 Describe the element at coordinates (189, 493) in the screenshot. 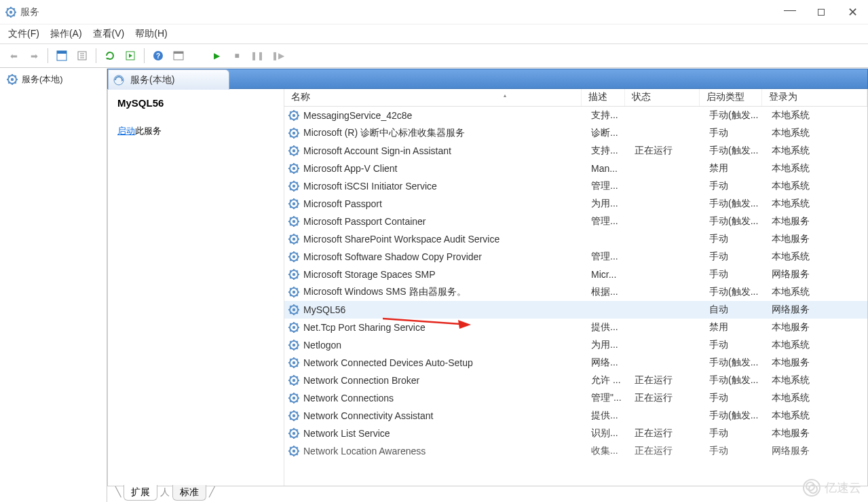

I see `tab-standard: 标准` at that location.